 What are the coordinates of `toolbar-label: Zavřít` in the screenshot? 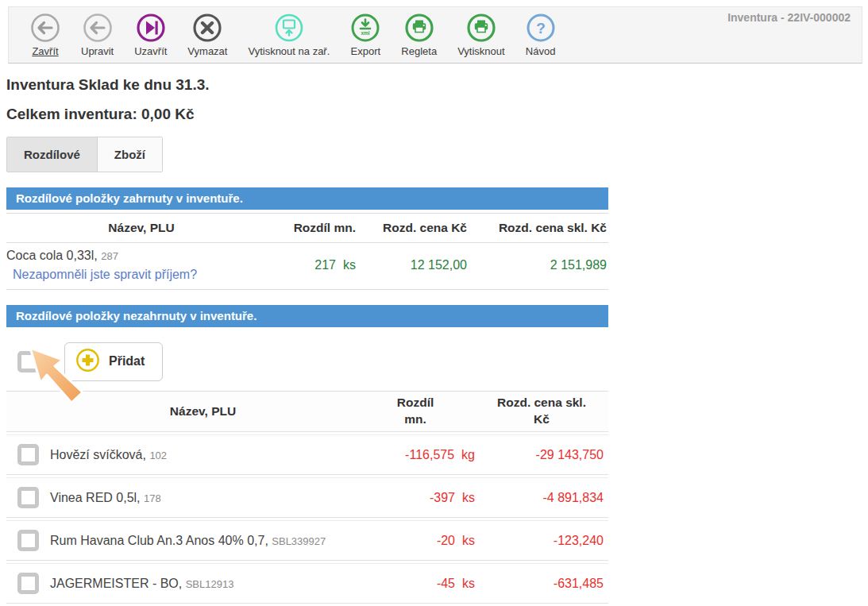 It's located at (44, 51).